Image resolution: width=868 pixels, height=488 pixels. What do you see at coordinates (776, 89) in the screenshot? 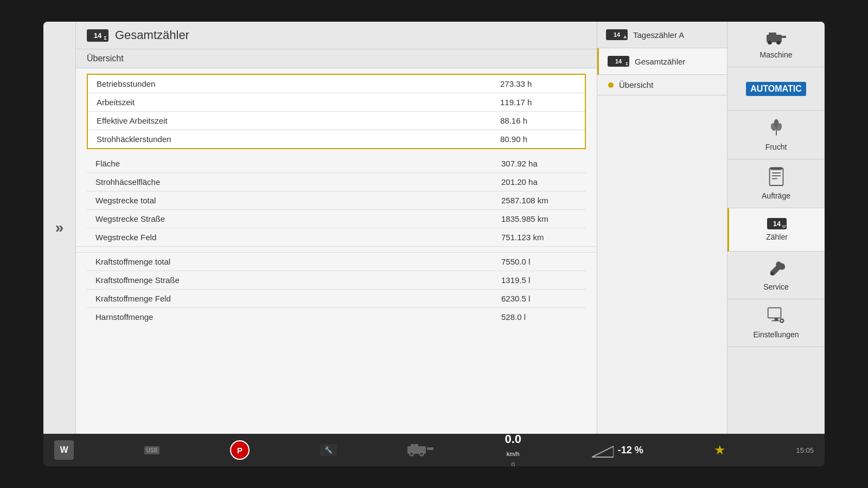
I see `automatic-icon: AUTOMATIC` at bounding box center [776, 89].